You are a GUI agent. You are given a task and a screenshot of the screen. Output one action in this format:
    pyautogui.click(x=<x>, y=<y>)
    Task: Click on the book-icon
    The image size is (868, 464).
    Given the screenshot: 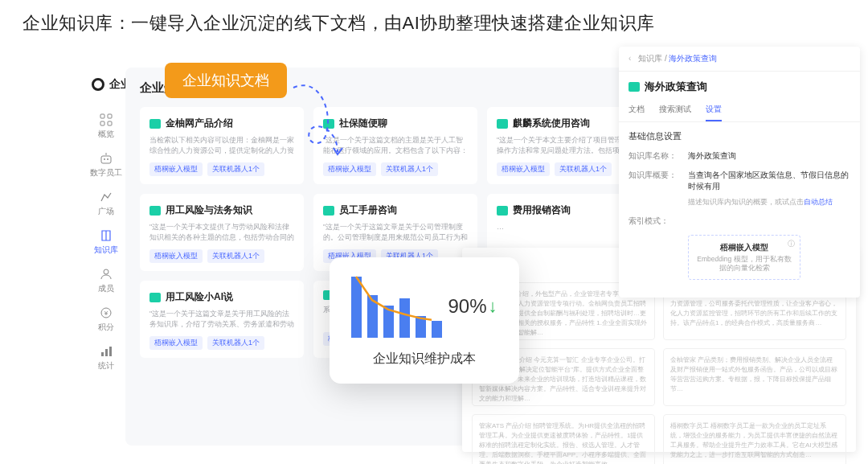 What is the action you would take?
    pyautogui.click(x=106, y=236)
    